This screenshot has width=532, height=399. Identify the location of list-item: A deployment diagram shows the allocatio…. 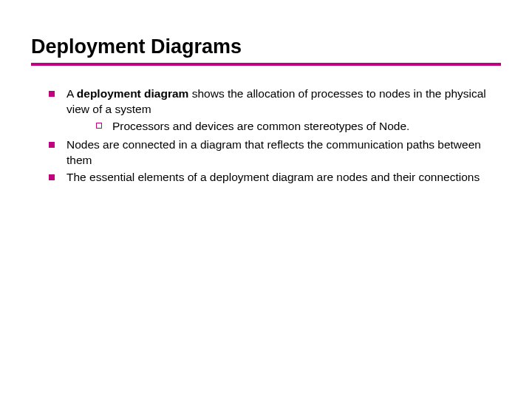
(275, 111).